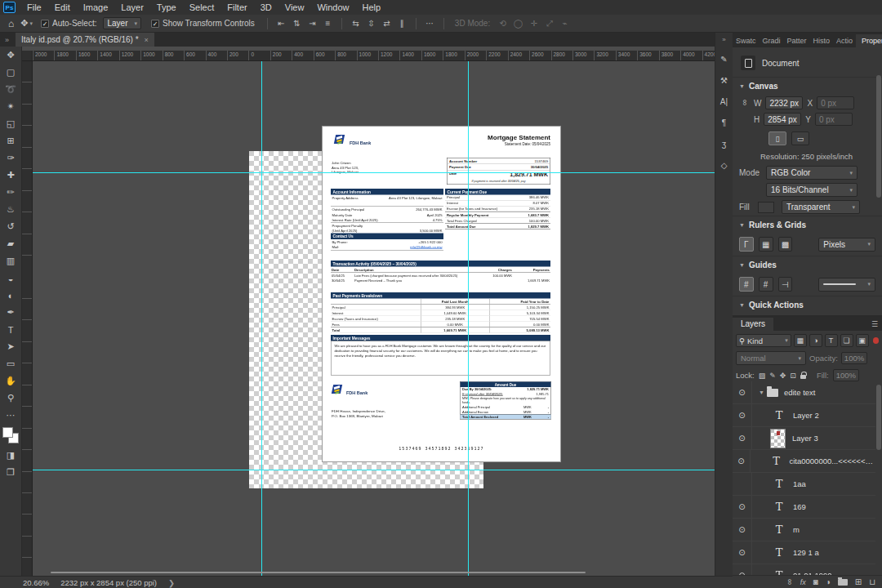 The image size is (882, 588). Describe the element at coordinates (828, 581) in the screenshot. I see `adjustment-layer-icon: ◑` at that location.